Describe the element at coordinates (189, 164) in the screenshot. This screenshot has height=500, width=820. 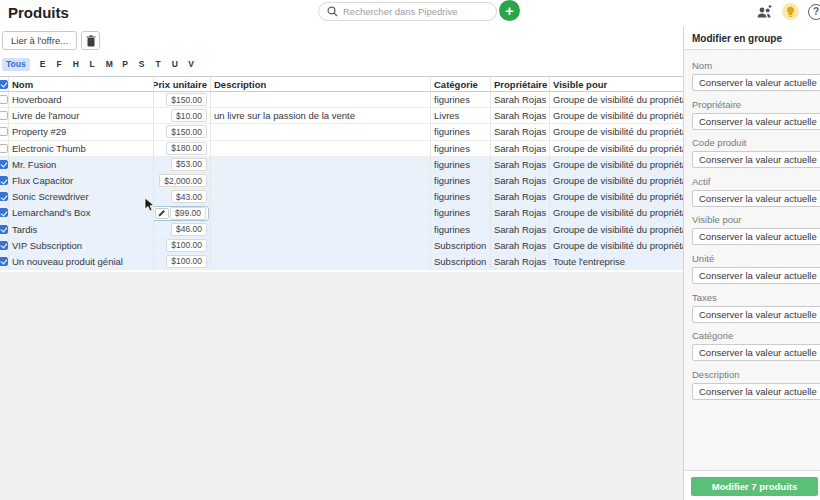
I see `price-value: $53.00` at that location.